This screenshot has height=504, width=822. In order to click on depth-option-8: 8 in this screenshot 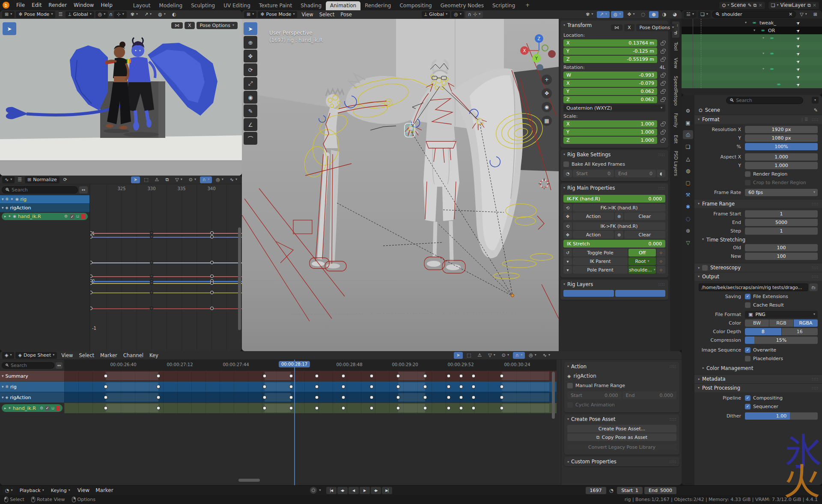, I will do `click(763, 331)`.